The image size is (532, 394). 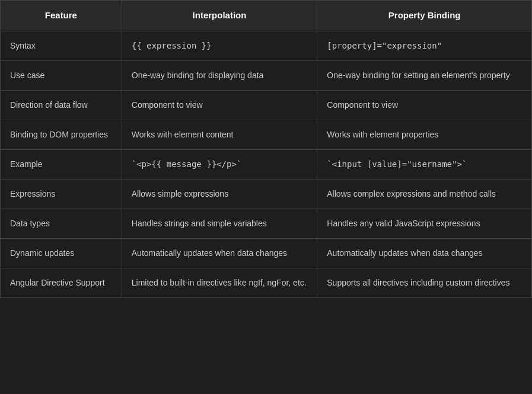 I want to click on interpolation-value: Works with element content, so click(x=219, y=134).